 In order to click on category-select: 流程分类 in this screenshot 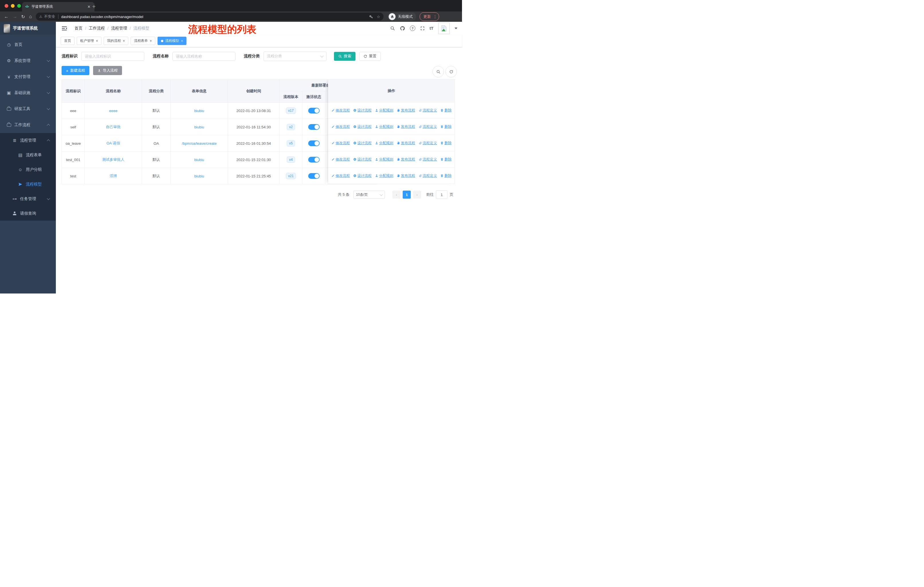, I will do `click(295, 56)`.